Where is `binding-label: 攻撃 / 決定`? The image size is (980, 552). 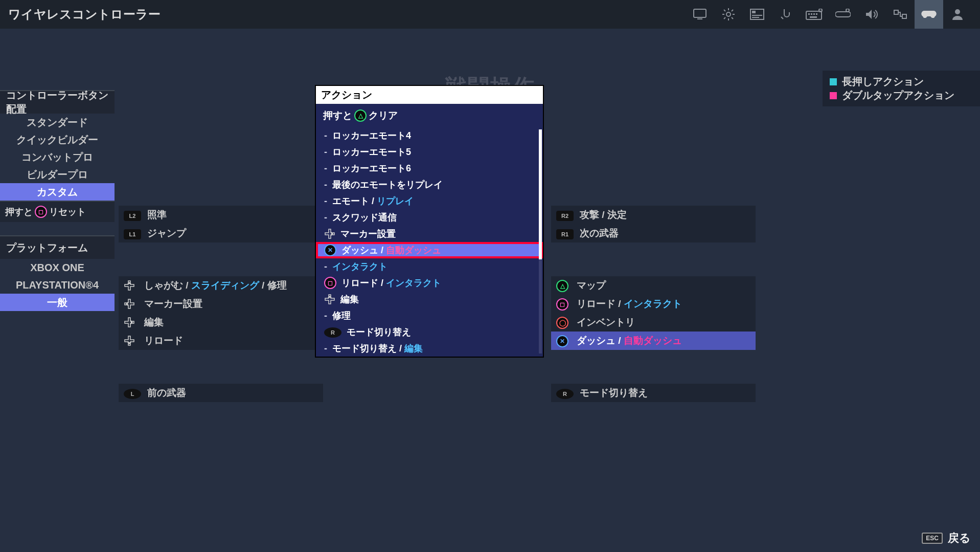 binding-label: 攻撃 / 決定 is located at coordinates (603, 215).